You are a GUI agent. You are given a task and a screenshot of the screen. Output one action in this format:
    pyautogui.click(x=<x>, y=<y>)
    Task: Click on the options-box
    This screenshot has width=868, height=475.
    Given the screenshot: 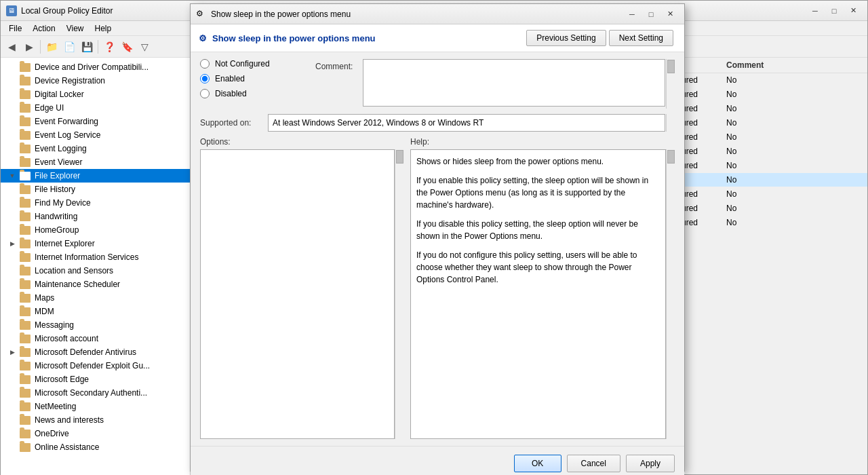 What is the action you would take?
    pyautogui.click(x=297, y=294)
    